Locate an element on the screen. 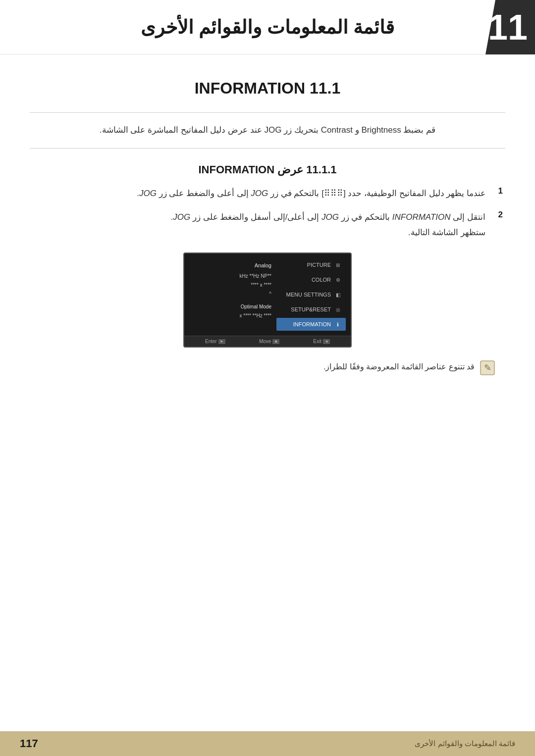  note-box: ✎ قد تتنوع عناصر القائمة المعروضة وفقًا … is located at coordinates (268, 368).